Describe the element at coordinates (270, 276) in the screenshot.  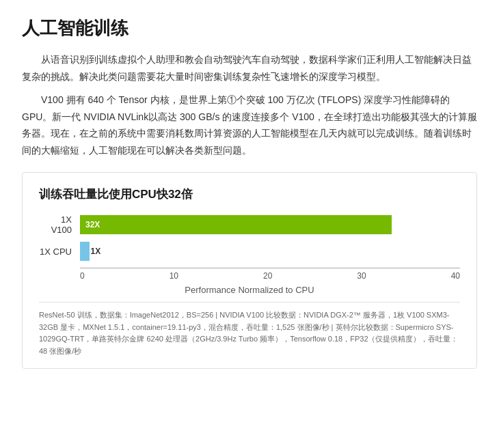
I see `x-axis-labels: 0 10 20 30 40` at that location.